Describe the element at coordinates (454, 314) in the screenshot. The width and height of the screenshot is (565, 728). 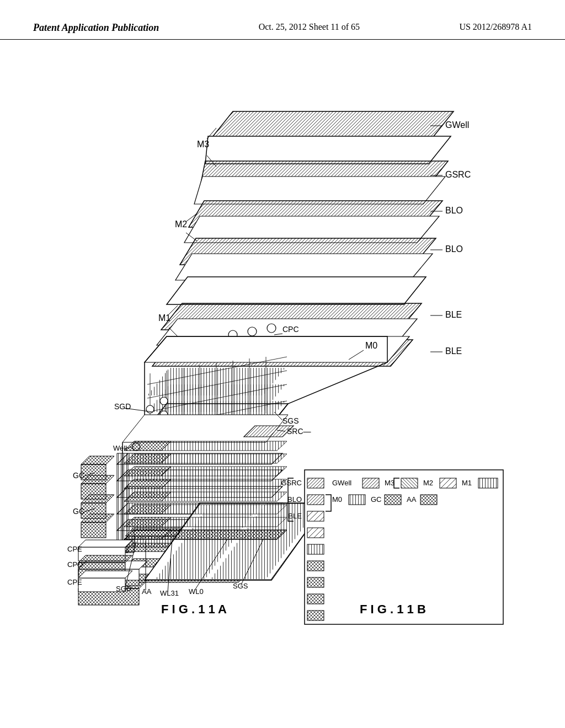
I see `ble-label-1: BLE` at that location.